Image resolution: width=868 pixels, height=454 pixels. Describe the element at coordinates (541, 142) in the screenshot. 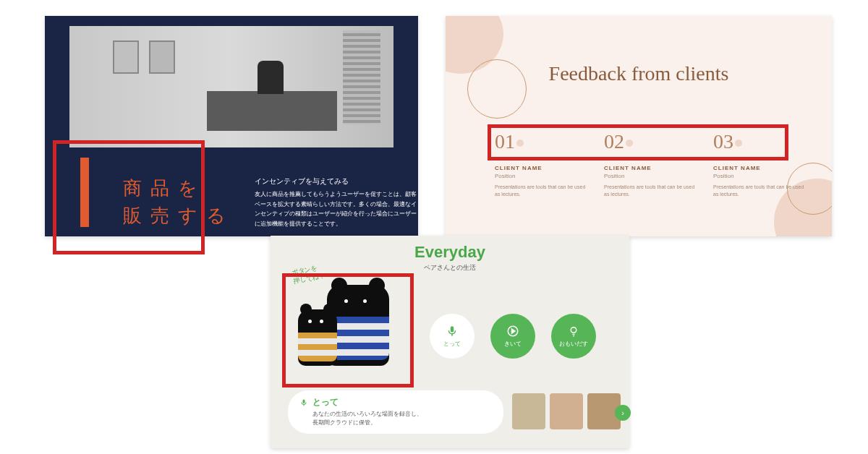

I see `client-number: 01` at that location.